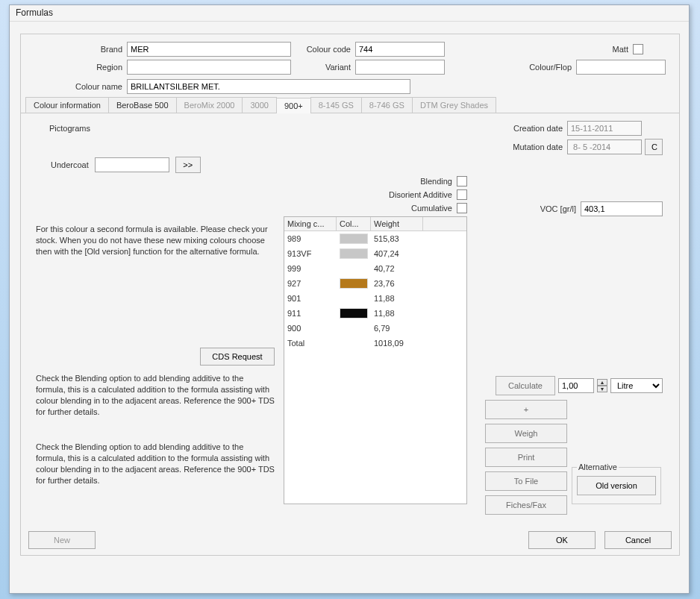 This screenshot has height=599, width=700. What do you see at coordinates (350, 105) in the screenshot?
I see `tabs-bar: Colour informationBeroBase 500BeroMix 20…` at bounding box center [350, 105].